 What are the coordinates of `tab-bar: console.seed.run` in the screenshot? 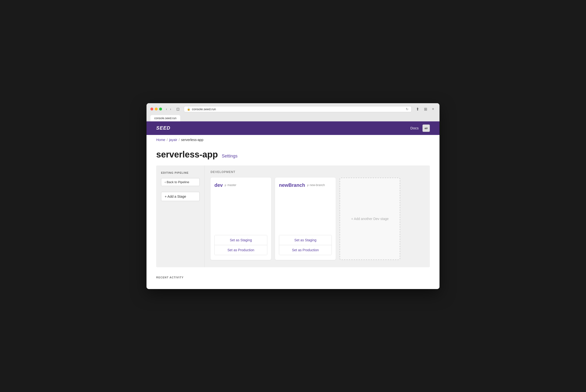 It's located at (293, 118).